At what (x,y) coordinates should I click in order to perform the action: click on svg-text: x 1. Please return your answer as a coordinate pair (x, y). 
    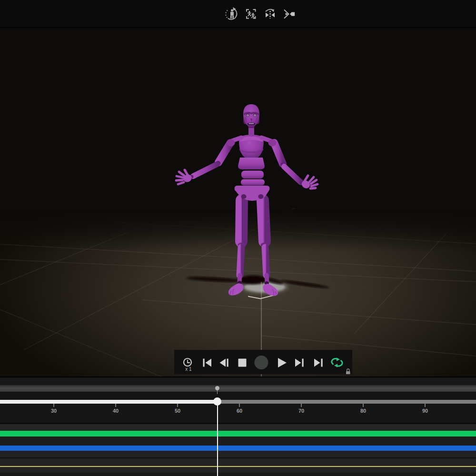
    Looking at the image, I should click on (188, 369).